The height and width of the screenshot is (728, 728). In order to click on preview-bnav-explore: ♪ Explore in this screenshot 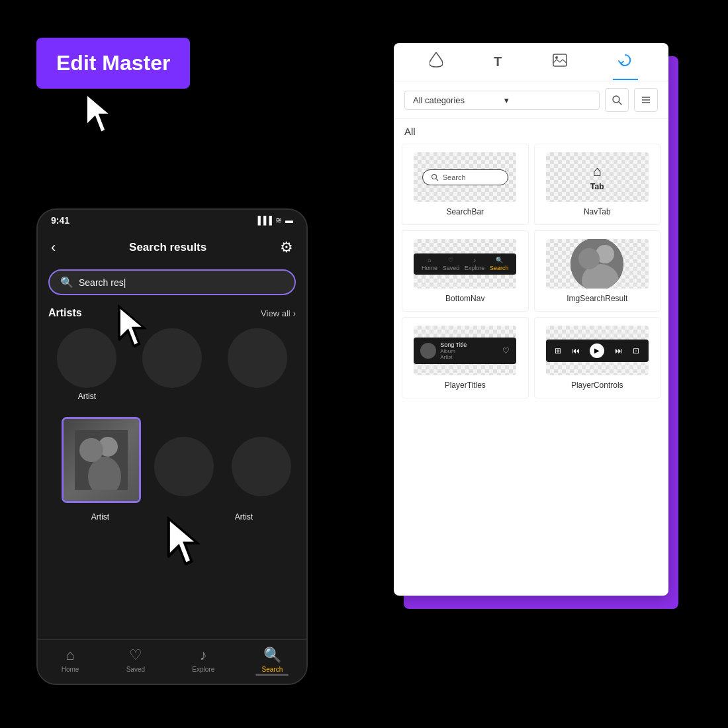, I will do `click(475, 264)`.